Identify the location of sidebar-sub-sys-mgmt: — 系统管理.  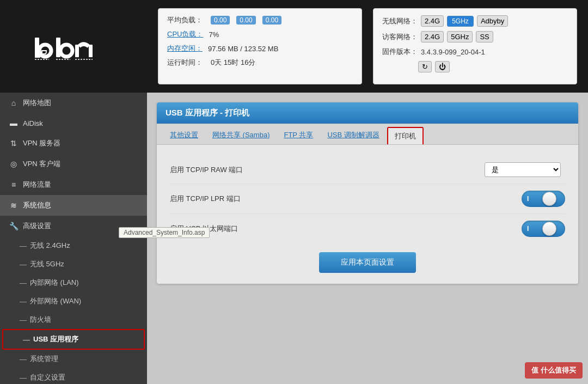
(74, 359).